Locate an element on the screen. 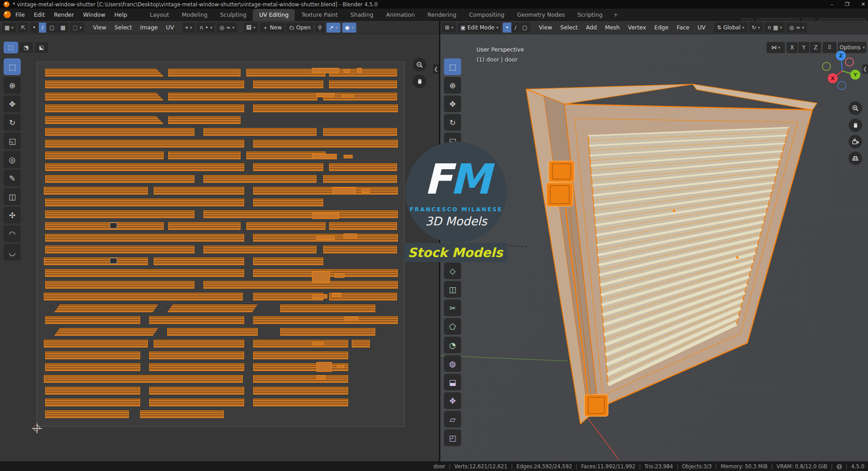 The image size is (868, 471). workspace-tab-modeling: Modeling is located at coordinates (194, 15).